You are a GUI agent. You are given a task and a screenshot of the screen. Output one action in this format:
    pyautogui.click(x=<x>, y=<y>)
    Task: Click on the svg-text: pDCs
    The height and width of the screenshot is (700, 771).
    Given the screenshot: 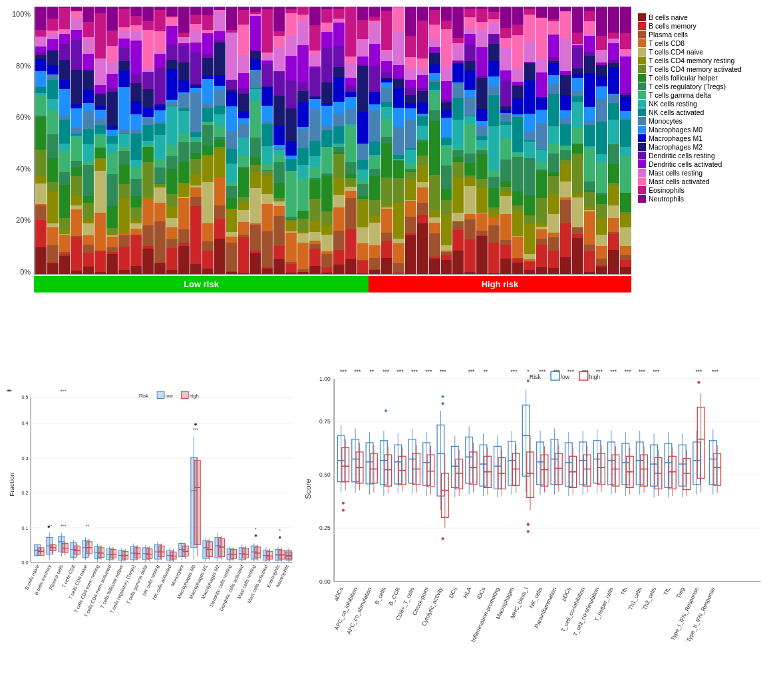 What is the action you would take?
    pyautogui.click(x=566, y=594)
    